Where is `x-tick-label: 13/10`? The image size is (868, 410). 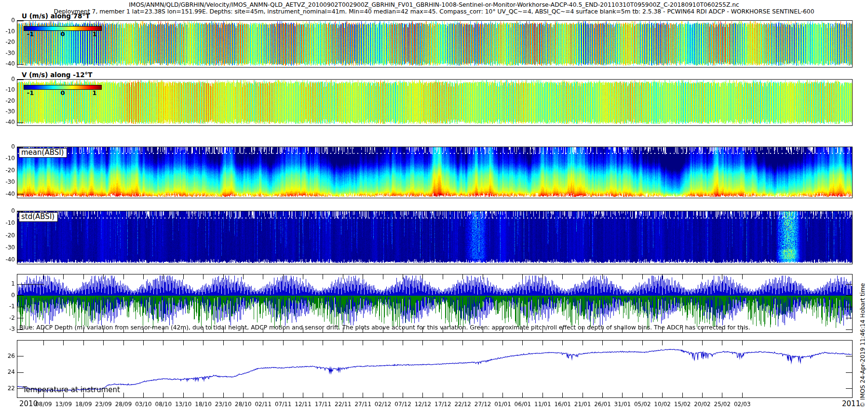 x-tick-label: 13/10 is located at coordinates (183, 404).